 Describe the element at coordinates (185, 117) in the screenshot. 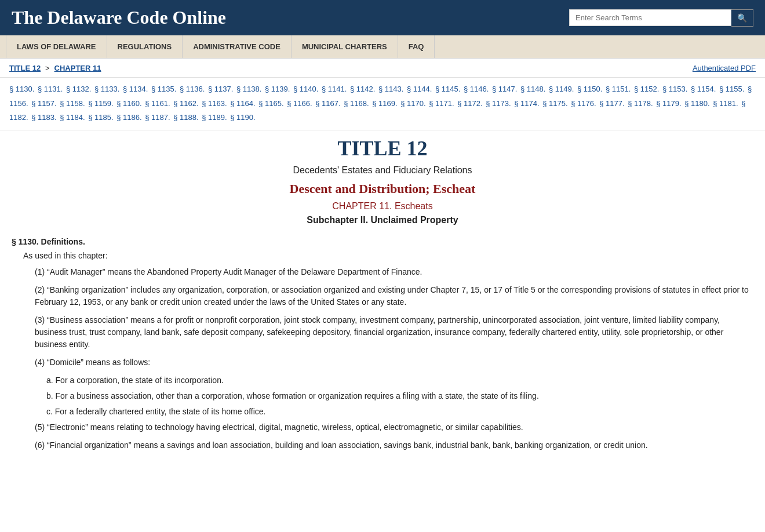

I see `section-link: § 1188.` at that location.